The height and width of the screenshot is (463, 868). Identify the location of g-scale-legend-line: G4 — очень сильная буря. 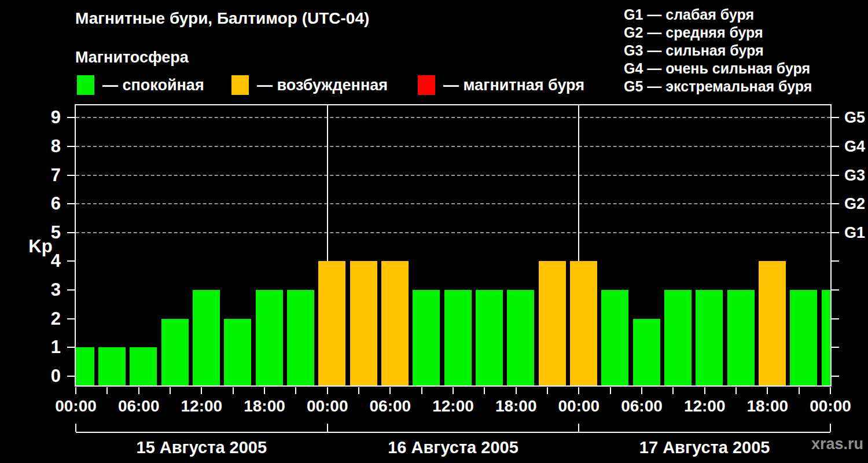
(718, 68).